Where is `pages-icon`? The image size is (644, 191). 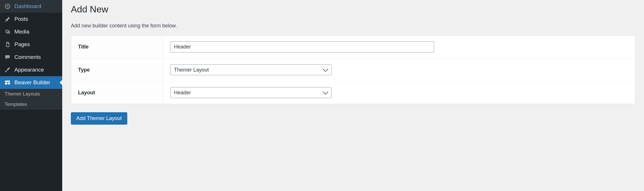
pages-icon is located at coordinates (7, 44).